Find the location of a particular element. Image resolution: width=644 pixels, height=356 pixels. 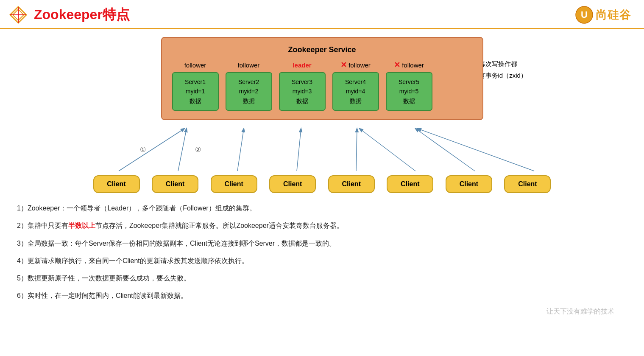

role-label-2: follower is located at coordinates (249, 65).